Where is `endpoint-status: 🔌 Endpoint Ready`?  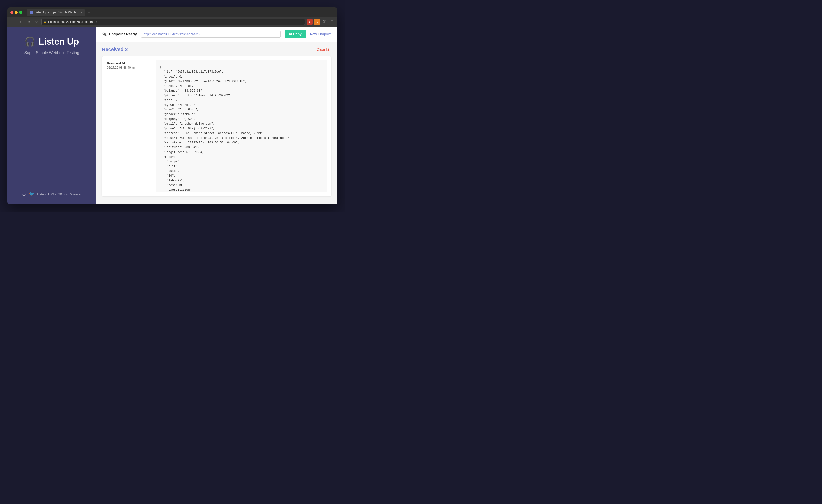 endpoint-status: 🔌 Endpoint Ready is located at coordinates (119, 34).